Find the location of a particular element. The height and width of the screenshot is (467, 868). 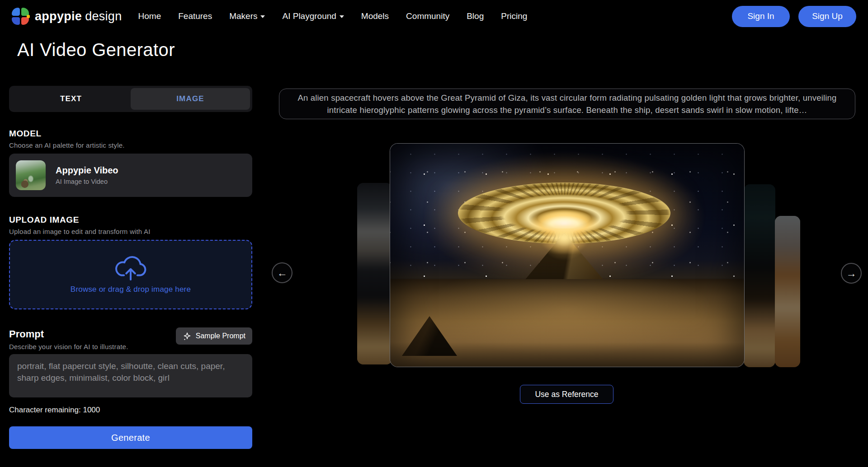

carousel-next-slide-preview is located at coordinates (760, 276).